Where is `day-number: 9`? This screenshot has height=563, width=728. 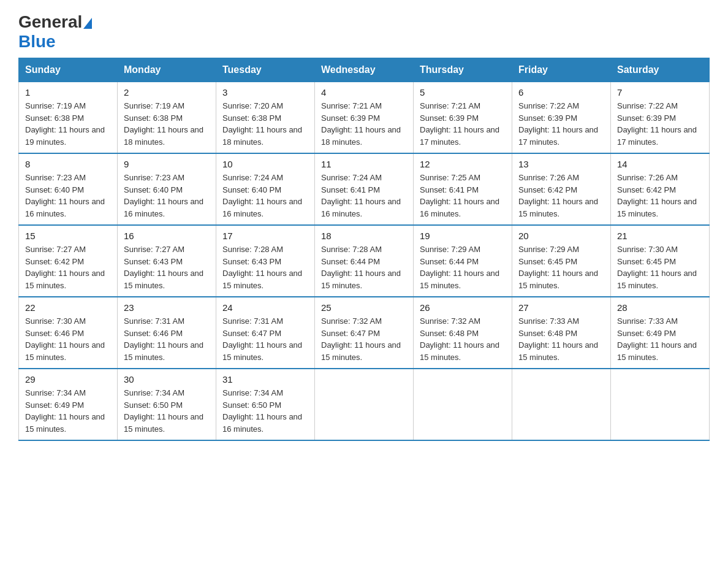
day-number: 9 is located at coordinates (167, 164).